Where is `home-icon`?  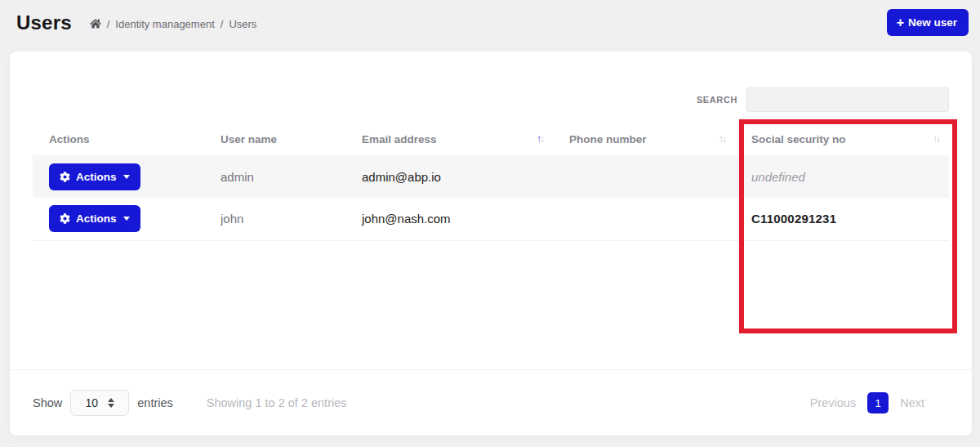 home-icon is located at coordinates (96, 24).